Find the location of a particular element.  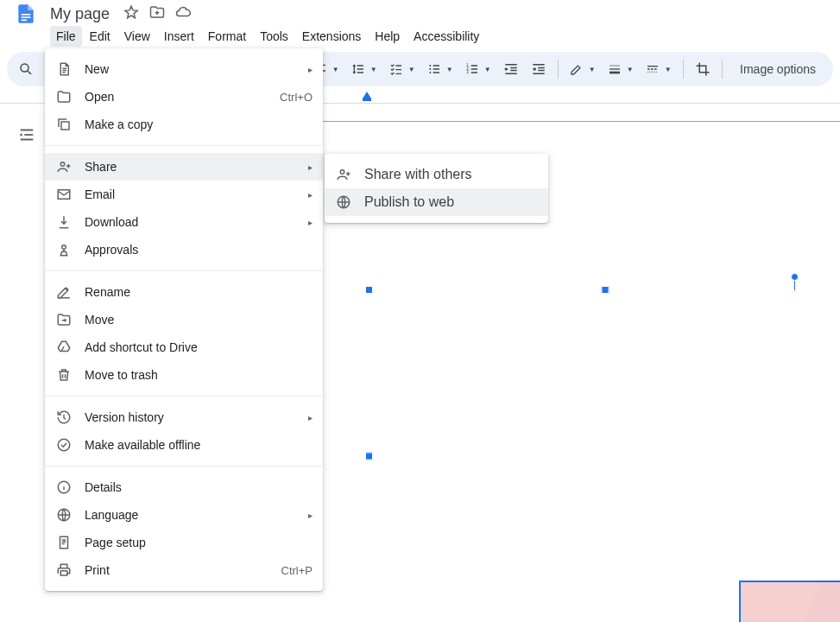

menu-item-label: Email is located at coordinates (100, 194).